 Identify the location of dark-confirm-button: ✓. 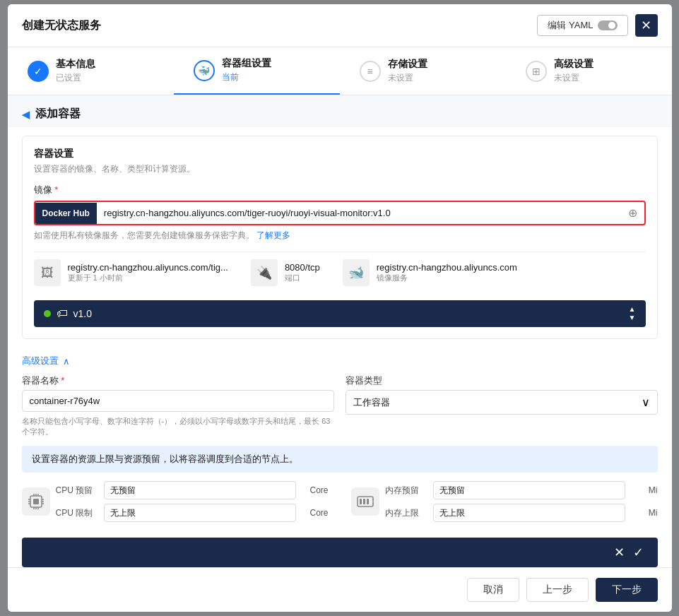
(639, 552).